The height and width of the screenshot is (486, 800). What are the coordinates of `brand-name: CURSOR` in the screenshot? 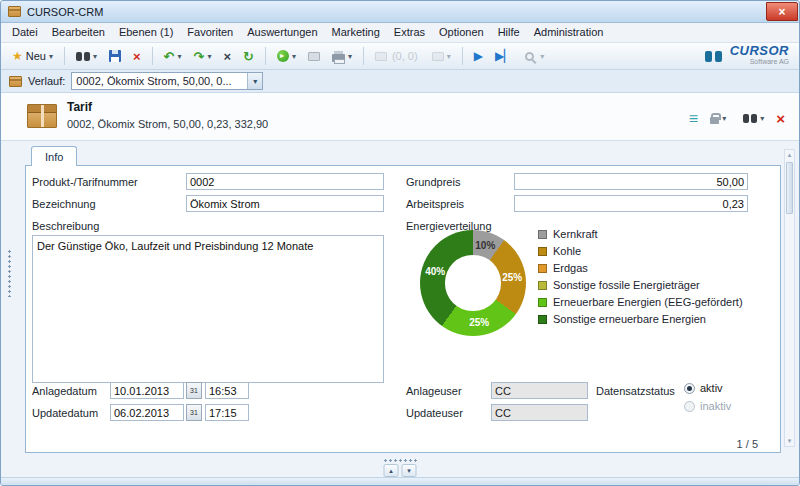 It's located at (760, 50).